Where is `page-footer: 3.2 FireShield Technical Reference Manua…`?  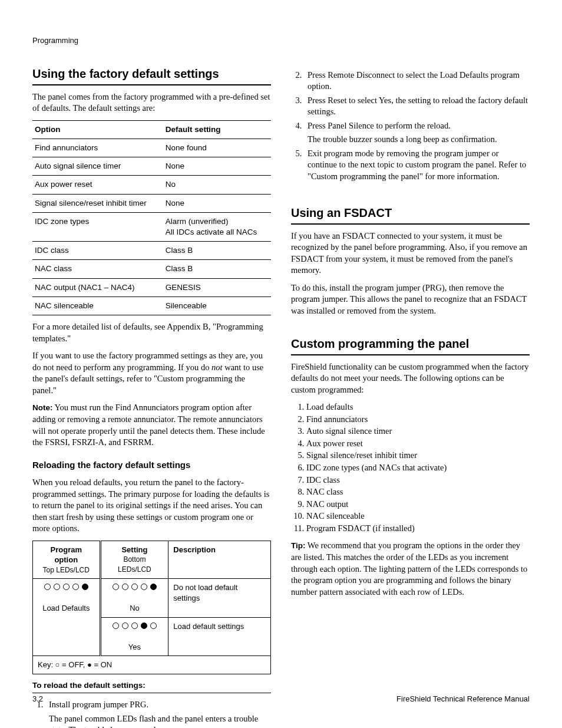
page-footer: 3.2 FireShield Technical Reference Manua… is located at coordinates (281, 699).